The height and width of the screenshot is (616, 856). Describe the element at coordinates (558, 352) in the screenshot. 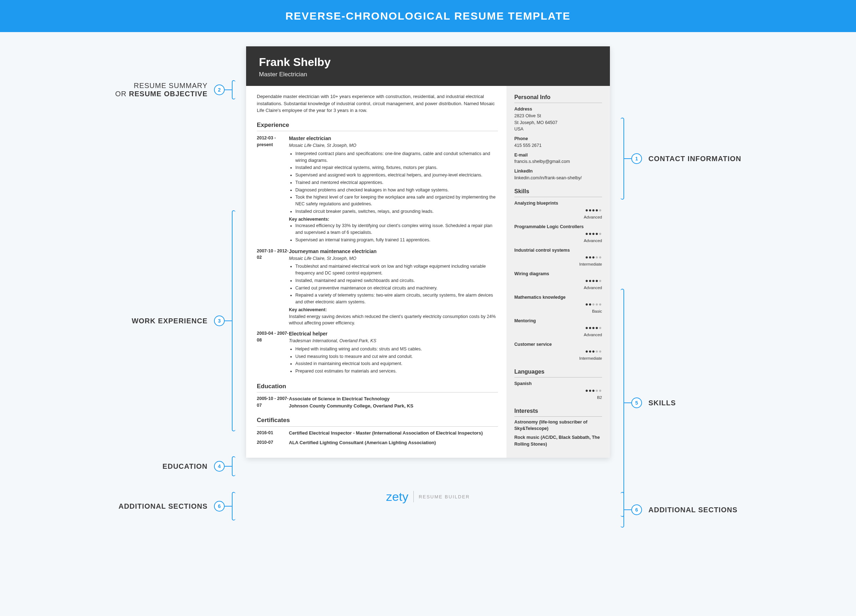

I see `skill-item: Customer service●●●●●Intermediate` at that location.